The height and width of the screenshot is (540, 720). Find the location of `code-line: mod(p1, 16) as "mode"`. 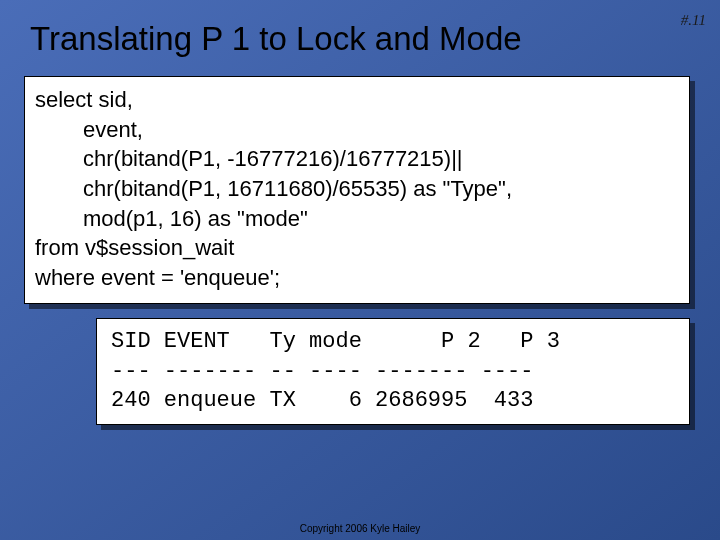

code-line: mod(p1, 16) as "mode" is located at coordinates (355, 219).